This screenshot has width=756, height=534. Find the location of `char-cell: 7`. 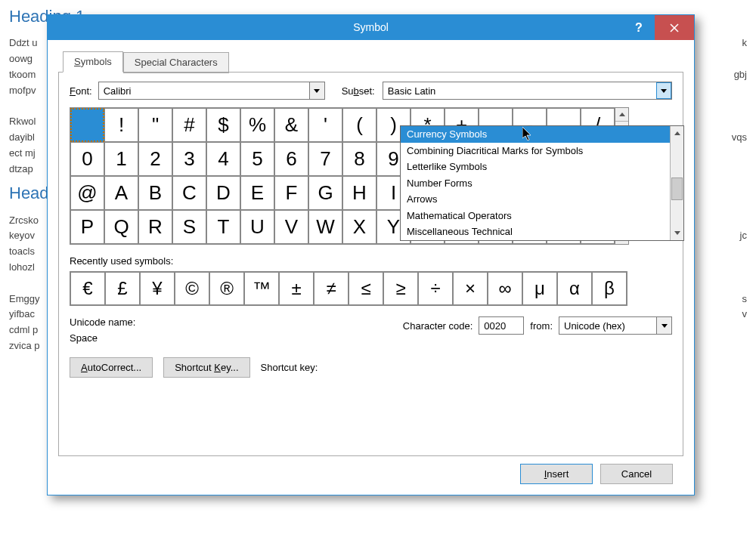

char-cell: 7 is located at coordinates (325, 159).